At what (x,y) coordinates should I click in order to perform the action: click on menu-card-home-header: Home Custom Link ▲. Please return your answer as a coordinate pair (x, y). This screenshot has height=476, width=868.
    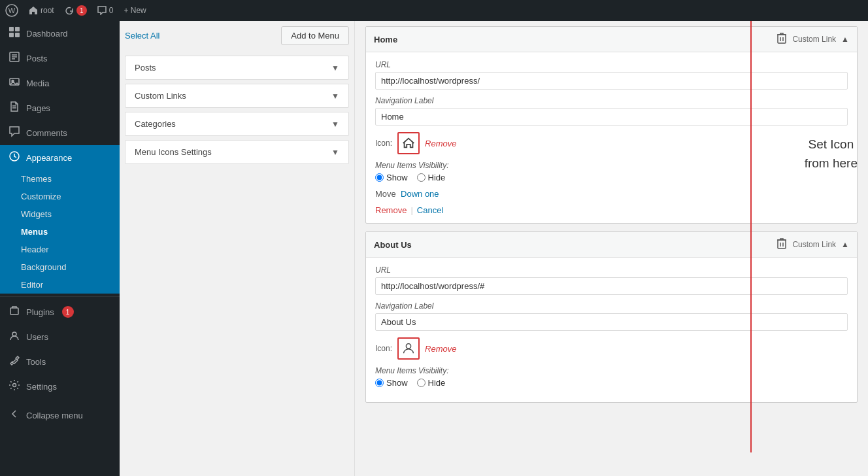
    Looking at the image, I should click on (612, 39).